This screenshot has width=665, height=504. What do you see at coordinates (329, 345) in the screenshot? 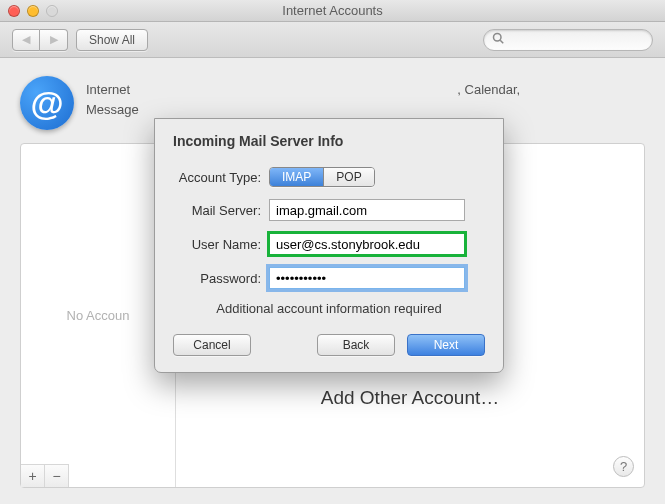
I see `sheet-button-row: Cancel Back Next` at bounding box center [329, 345].